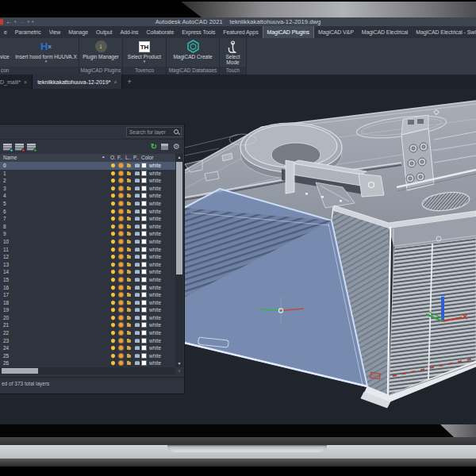  What do you see at coordinates (10, 157) in the screenshot?
I see `column-name: Name` at bounding box center [10, 157].